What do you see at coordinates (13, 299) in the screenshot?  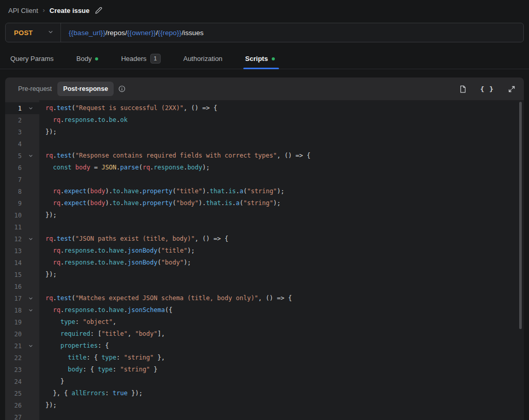 I see `line-number: 17` at bounding box center [13, 299].